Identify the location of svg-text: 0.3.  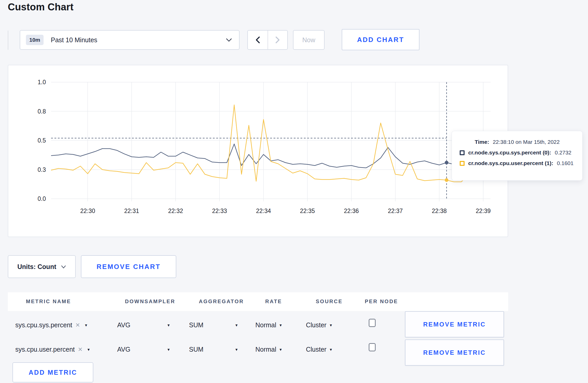
(42, 170).